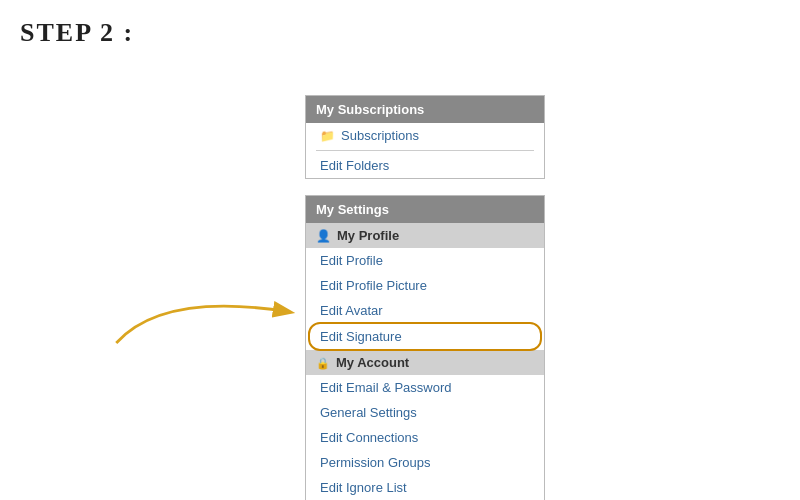 The image size is (800, 500). Describe the element at coordinates (425, 136) in the screenshot. I see `subscriptions-item: Subscriptions` at that location.